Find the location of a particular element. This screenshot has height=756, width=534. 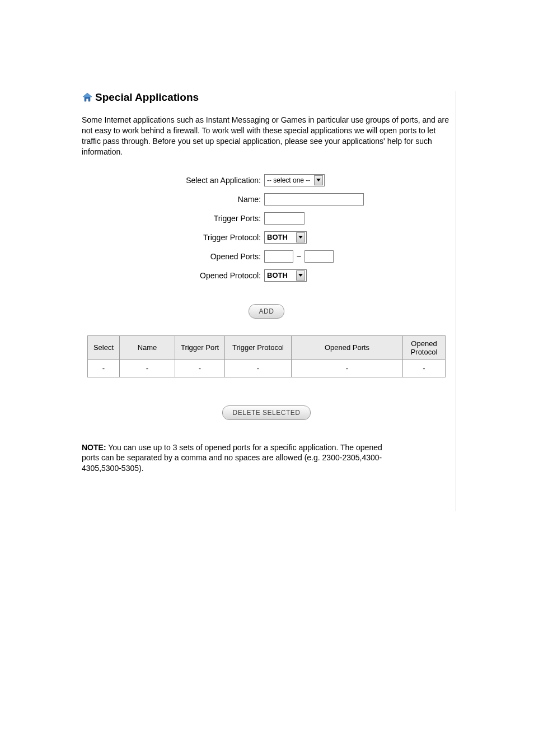

page-title: Special Applications is located at coordinates (147, 97).